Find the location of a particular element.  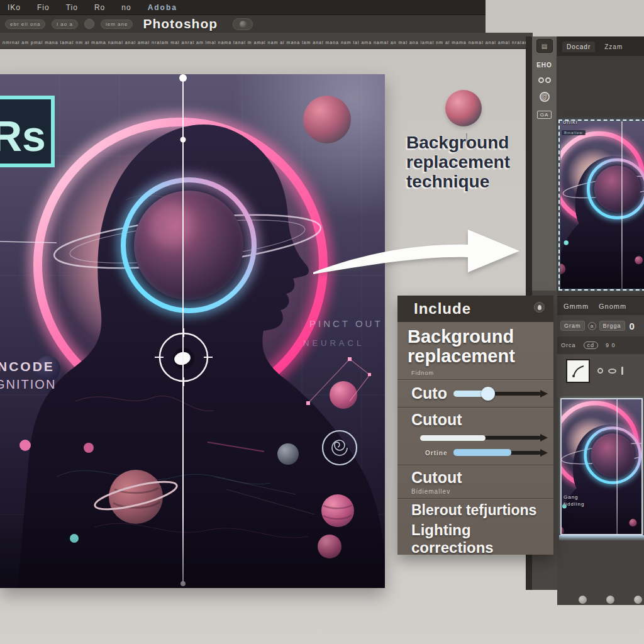

link-icon: cd is located at coordinates (591, 345).